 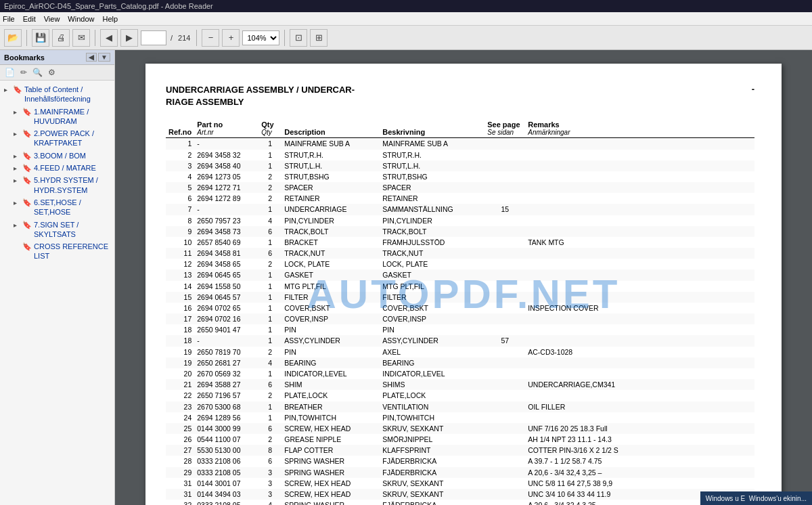 I want to click on sidebar-search-button: 🔍, so click(x=38, y=72).